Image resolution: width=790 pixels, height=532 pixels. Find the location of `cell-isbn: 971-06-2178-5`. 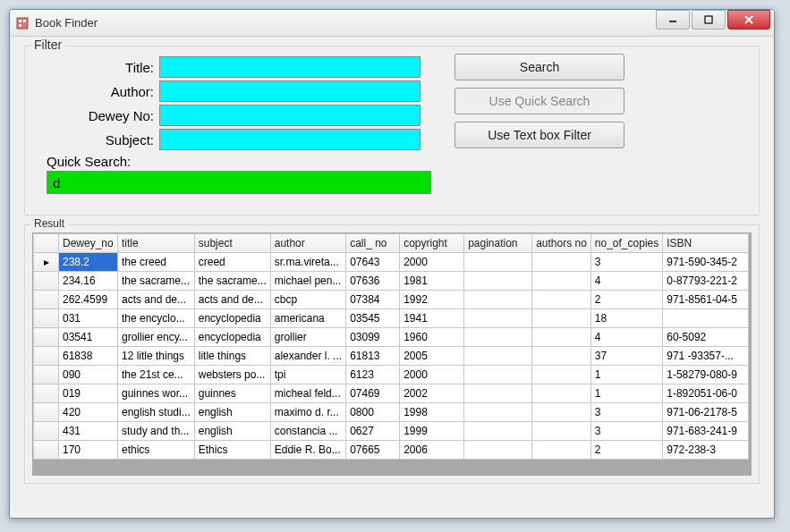

cell-isbn: 971-06-2178-5 is located at coordinates (706, 413).